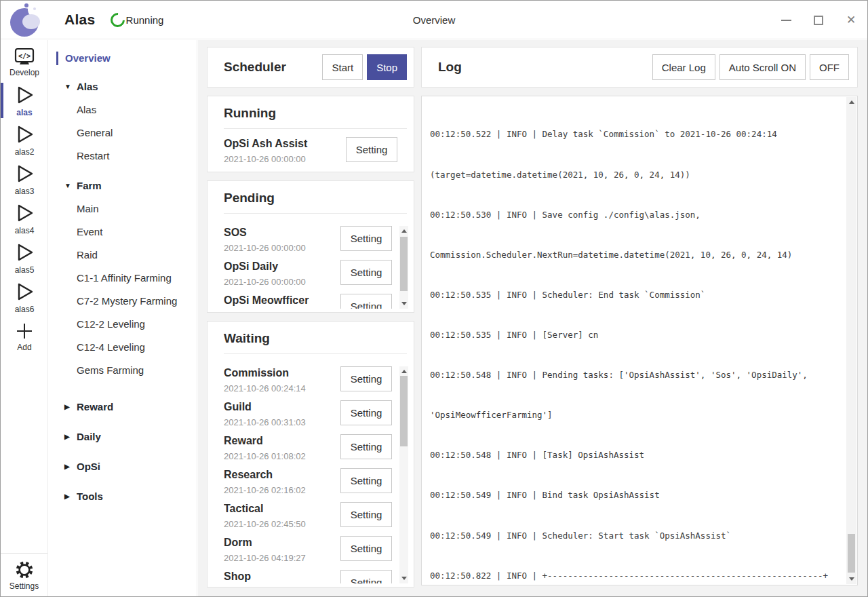  I want to click on iconbar-item-alas6: alas6, so click(24, 297).